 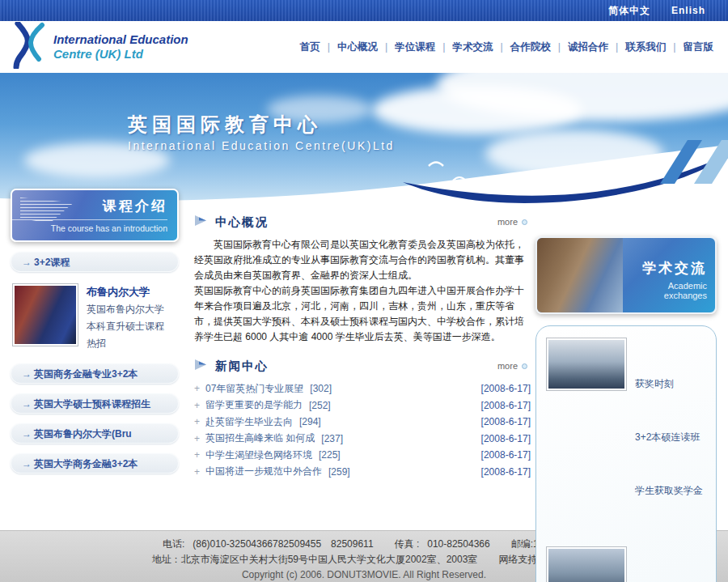 I want to click on course-sidebar: 课程介绍 The course has an introduction → 3+…, so click(x=95, y=331).